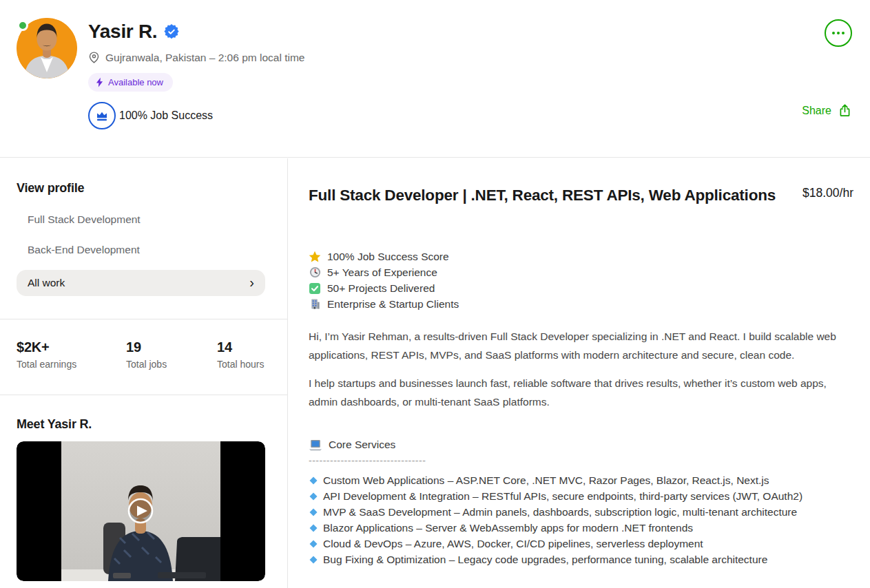 Image resolution: width=870 pixels, height=588 pixels. What do you see at coordinates (828, 193) in the screenshot?
I see `hourly-rate: $18.00/hr` at bounding box center [828, 193].